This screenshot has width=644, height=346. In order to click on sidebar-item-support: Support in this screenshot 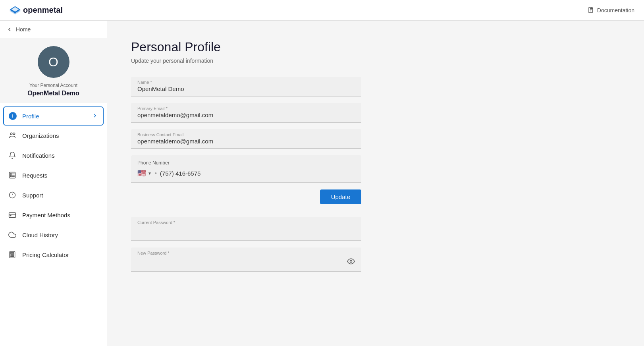, I will do `click(53, 195)`.